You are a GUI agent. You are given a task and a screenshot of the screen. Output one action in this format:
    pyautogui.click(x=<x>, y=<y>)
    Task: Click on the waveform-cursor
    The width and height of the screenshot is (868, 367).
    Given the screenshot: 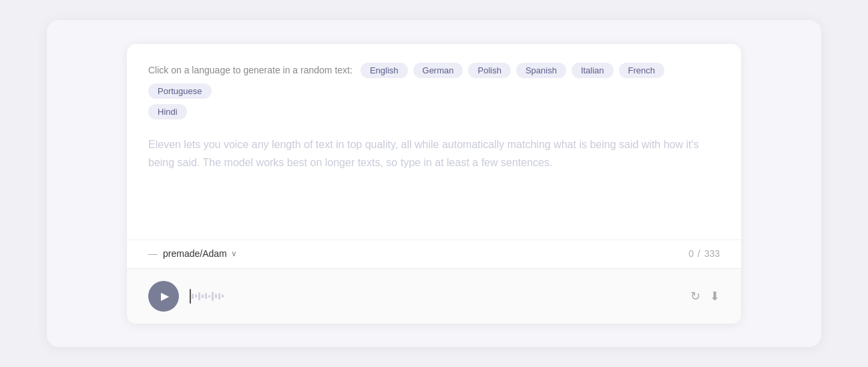 What is the action you would take?
    pyautogui.click(x=190, y=296)
    